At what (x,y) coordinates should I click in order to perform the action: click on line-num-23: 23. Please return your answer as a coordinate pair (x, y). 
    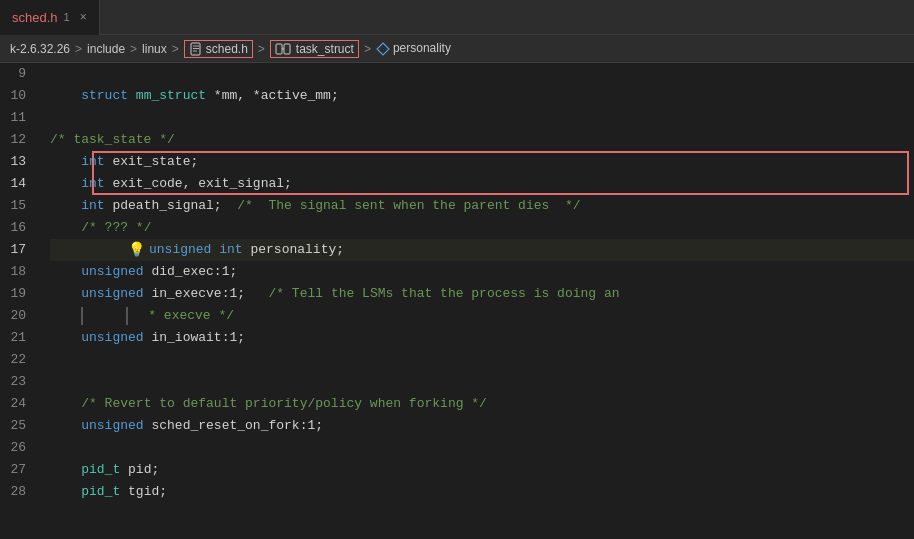
    Looking at the image, I should click on (17, 382).